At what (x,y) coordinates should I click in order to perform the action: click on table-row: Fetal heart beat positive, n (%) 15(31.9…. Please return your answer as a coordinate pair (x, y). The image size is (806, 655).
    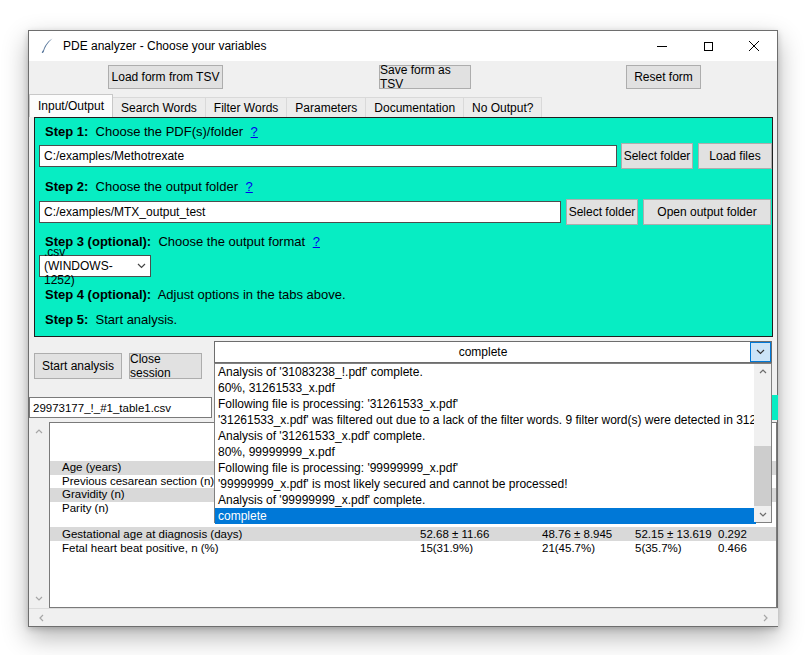
    Looking at the image, I should click on (413, 548).